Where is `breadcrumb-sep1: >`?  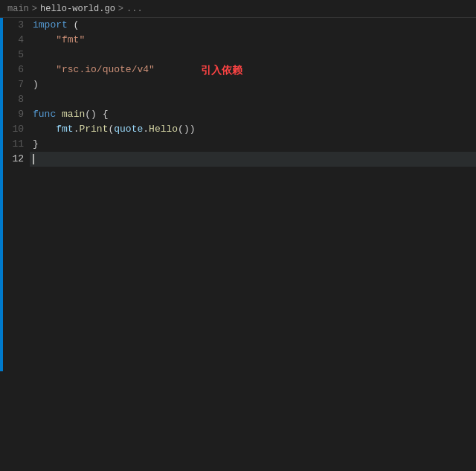 breadcrumb-sep1: > is located at coordinates (34, 9).